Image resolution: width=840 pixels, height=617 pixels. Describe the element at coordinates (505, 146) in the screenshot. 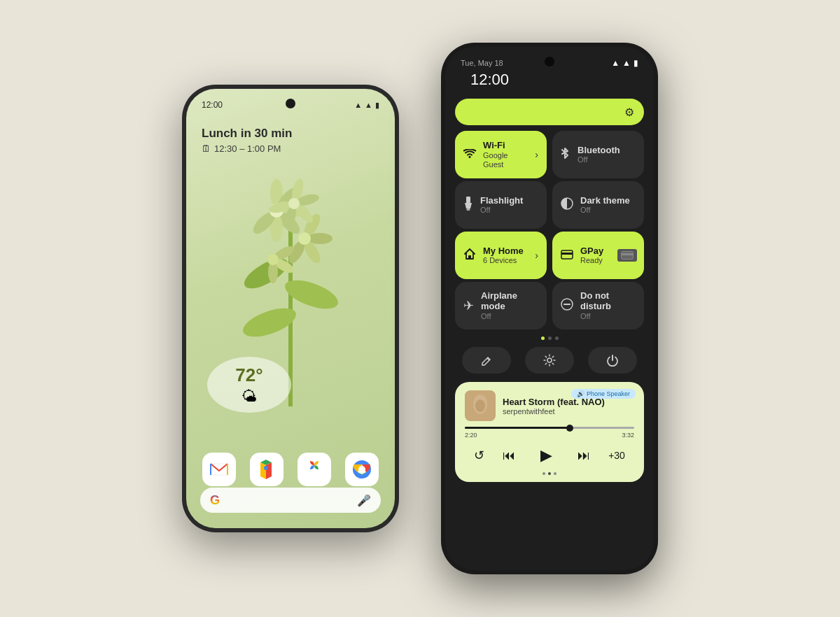

I see `wifi-tile-label: Wi-Fi` at that location.